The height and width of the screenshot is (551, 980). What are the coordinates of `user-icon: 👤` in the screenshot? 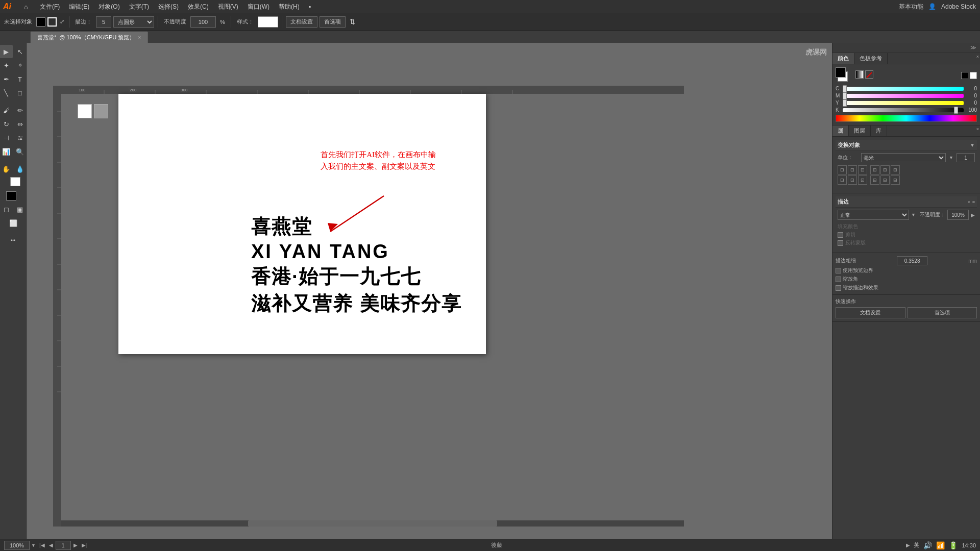 It's located at (932, 7).